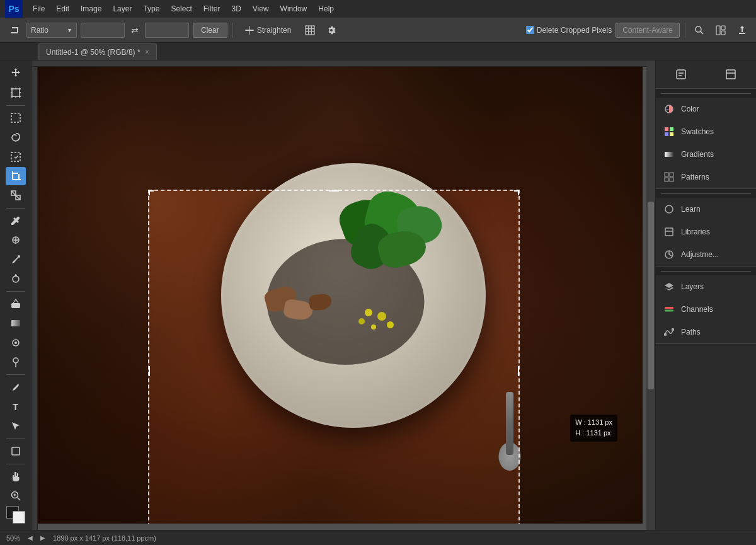 The width and height of the screenshot is (756, 545). I want to click on move-tool-button, so click(16, 73).